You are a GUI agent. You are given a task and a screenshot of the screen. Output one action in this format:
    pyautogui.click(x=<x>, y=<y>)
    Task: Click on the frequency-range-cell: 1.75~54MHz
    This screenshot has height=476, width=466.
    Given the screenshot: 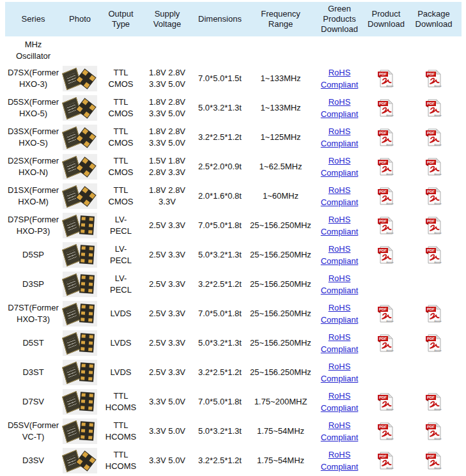 What is the action you would take?
    pyautogui.click(x=281, y=461)
    